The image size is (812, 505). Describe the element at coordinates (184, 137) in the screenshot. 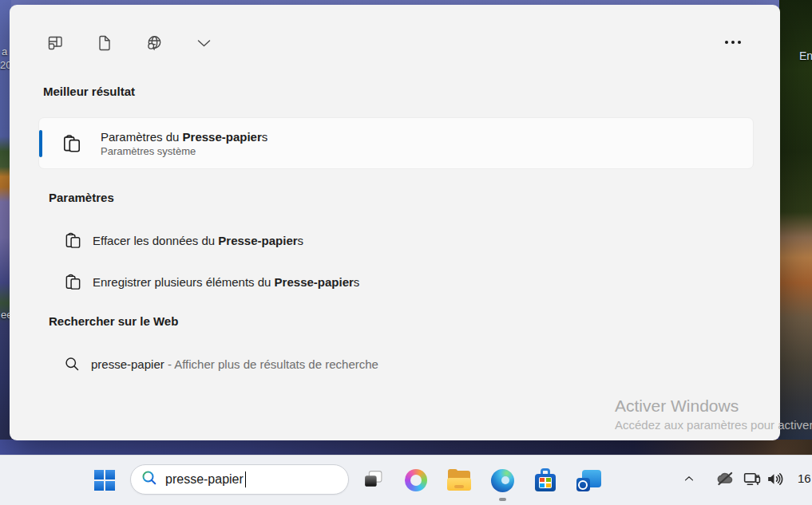

I see `best-match-title: Paramètres du Presse-papiers` at that location.